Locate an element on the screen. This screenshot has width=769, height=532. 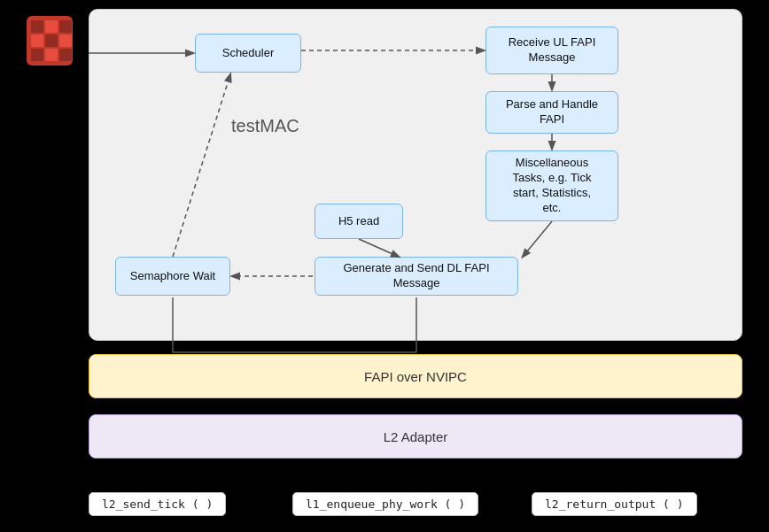
l2adapter-label: L2 Adapter is located at coordinates (416, 437).